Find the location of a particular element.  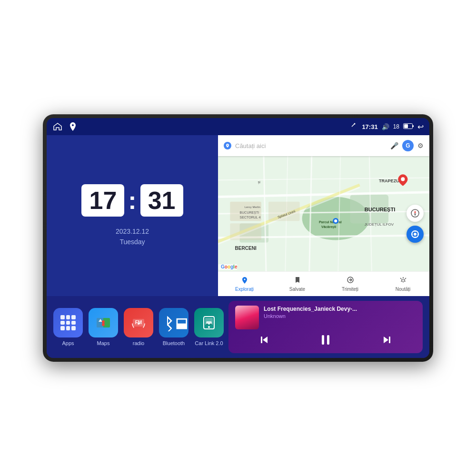

music-thumbnail is located at coordinates (247, 317).